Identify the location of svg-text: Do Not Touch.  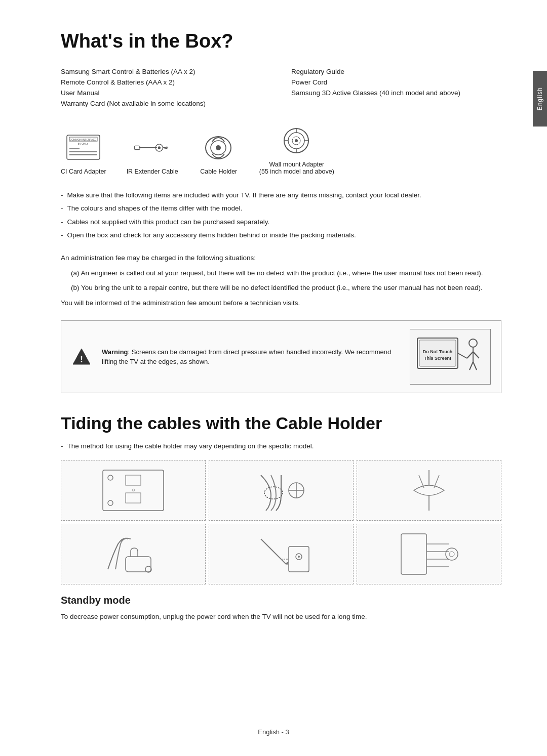
(438, 352).